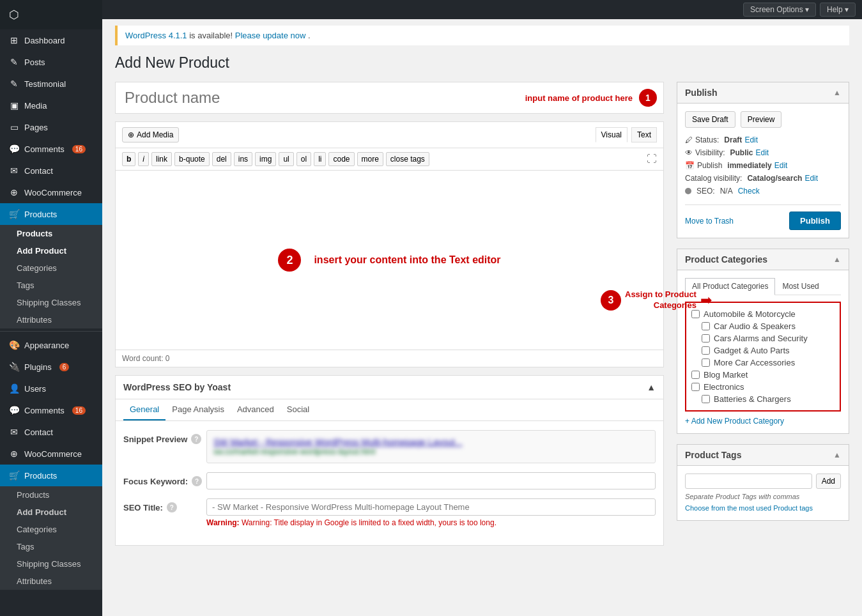 Image resolution: width=862 pixels, height=616 pixels. Describe the element at coordinates (51, 303) in the screenshot. I see `submenu-shipping-classes: Shipping Classes` at that location.